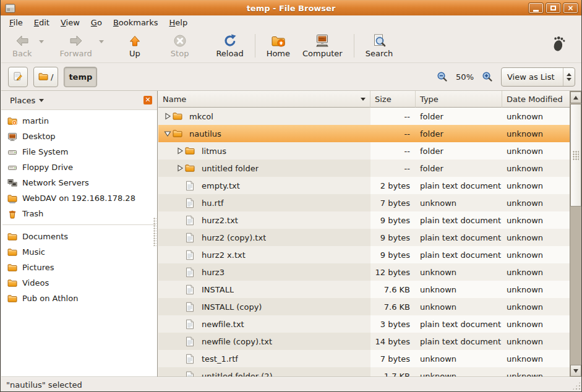 The image size is (582, 392). Describe the element at coordinates (364, 324) in the screenshot. I see `table-row-newfile-txt: newfile.txt 3 bytes plain text document …` at that location.